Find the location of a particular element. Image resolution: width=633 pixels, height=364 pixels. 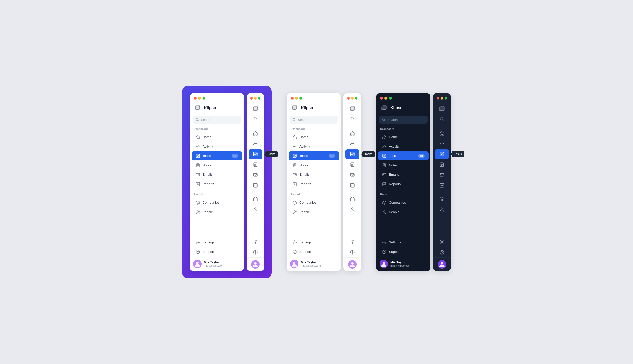

icon-notes-dark is located at coordinates (442, 164).